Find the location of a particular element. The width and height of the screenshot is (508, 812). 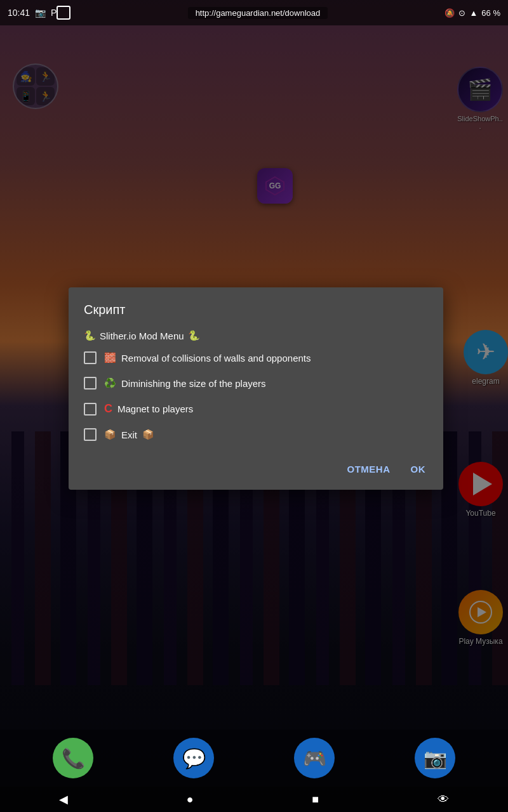

battery: 66 % is located at coordinates (491, 13).